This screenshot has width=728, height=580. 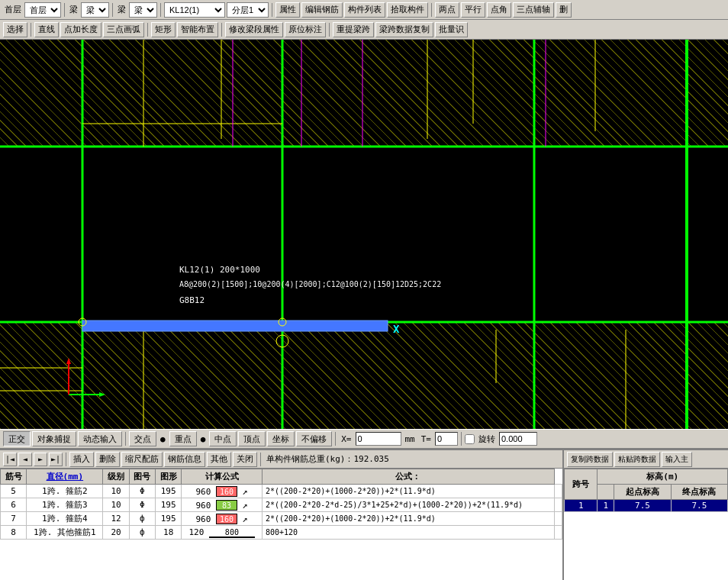 What do you see at coordinates (65, 519) in the screenshot?
I see `cell-name: 1跨. 箍筋4` at bounding box center [65, 519].